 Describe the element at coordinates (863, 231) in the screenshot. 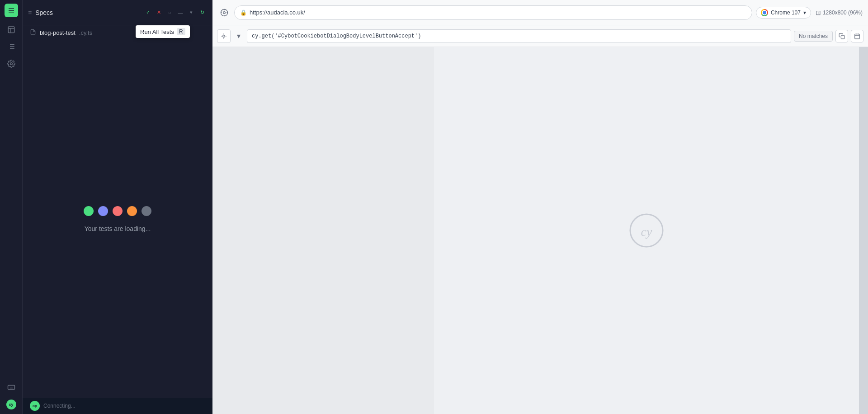

I see `browser-right-gutter` at that location.